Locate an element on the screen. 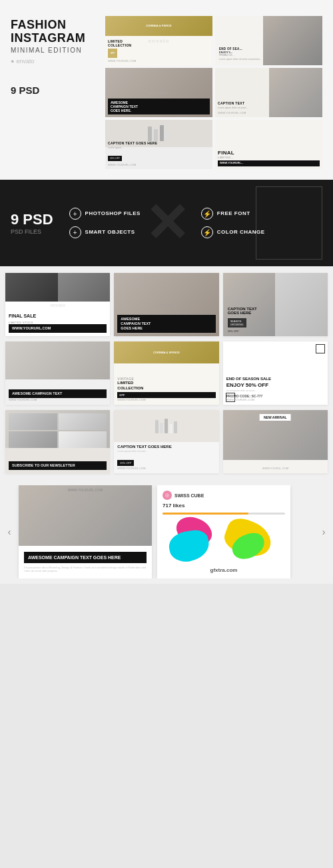  campaign-text-bar: AWESOMECAMPAIGN TEXTGOES HERE. is located at coordinates (159, 107).